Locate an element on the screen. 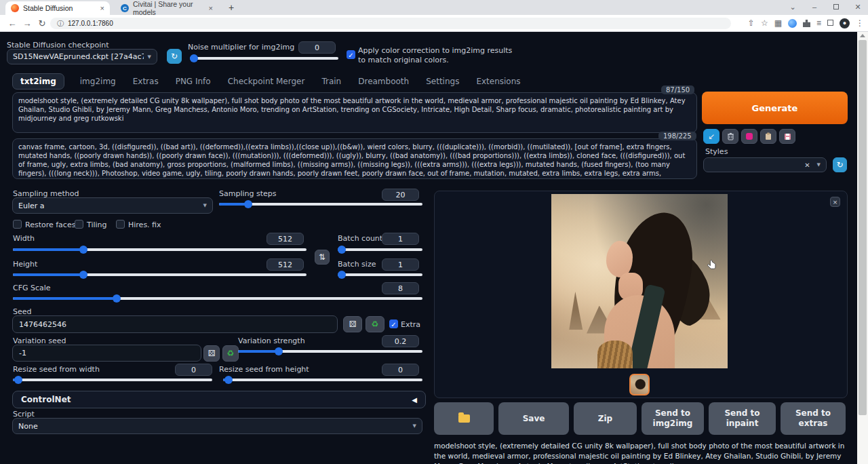  random-seed-dice-icon: ⚄ is located at coordinates (353, 324).